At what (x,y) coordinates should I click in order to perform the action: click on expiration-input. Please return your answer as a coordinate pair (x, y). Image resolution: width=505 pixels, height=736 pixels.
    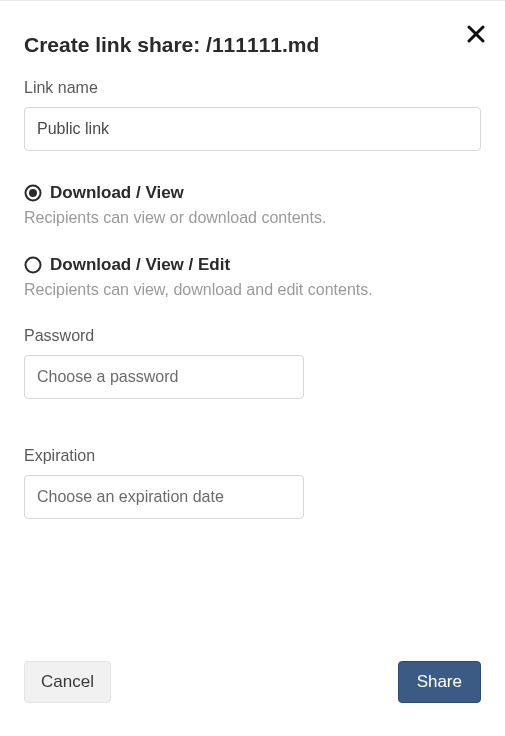
    Looking at the image, I should click on (164, 497).